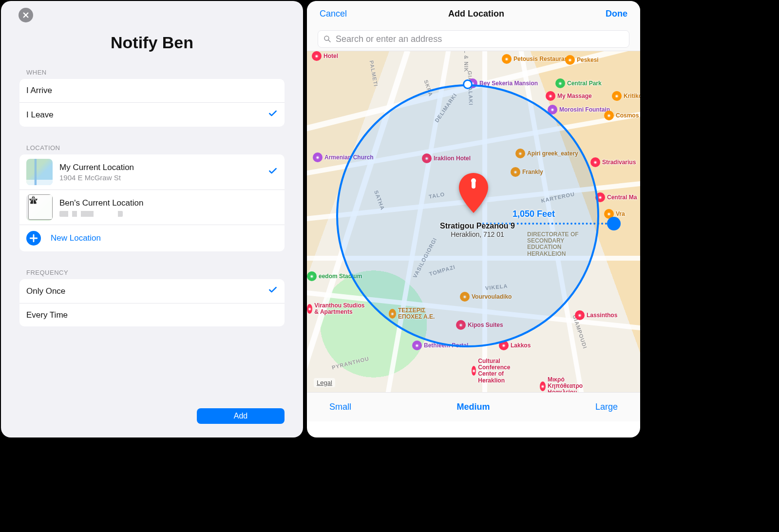 The image size is (779, 532). Describe the element at coordinates (152, 238) in the screenshot. I see `new-location-button: New Location` at that location.